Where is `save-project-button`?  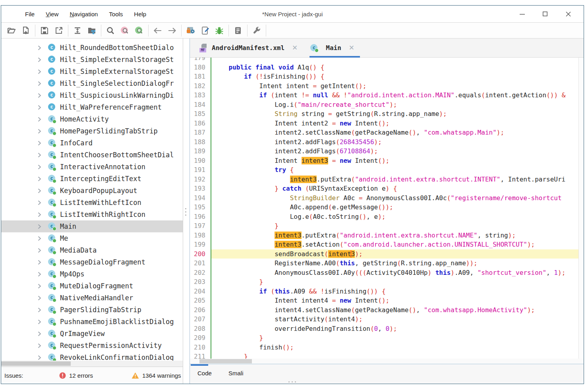 save-project-button is located at coordinates (44, 31).